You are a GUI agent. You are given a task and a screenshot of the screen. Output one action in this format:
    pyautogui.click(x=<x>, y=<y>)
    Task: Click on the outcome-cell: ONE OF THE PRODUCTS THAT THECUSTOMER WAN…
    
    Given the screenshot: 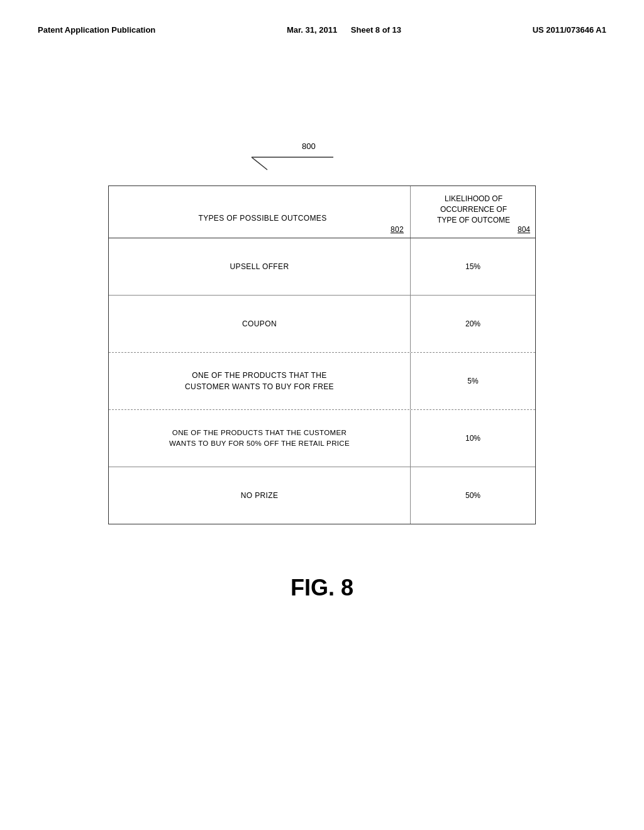 What is the action you would take?
    pyautogui.click(x=260, y=381)
    